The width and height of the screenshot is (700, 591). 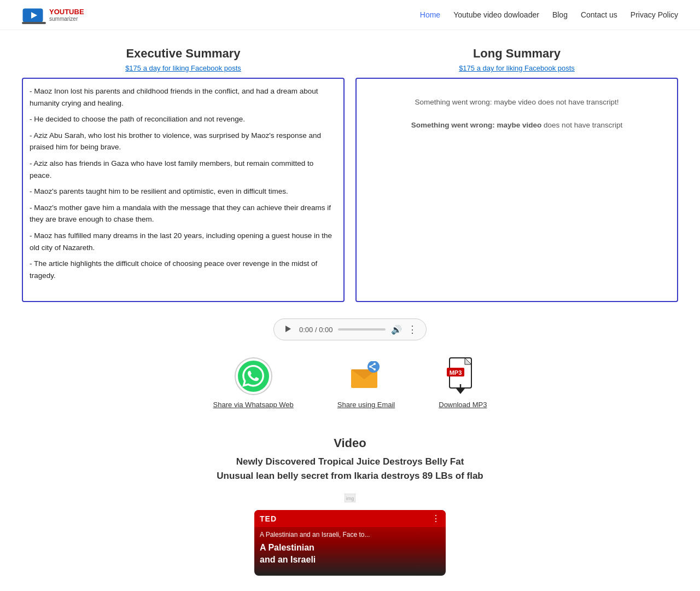 I want to click on email-icon-wrap, so click(x=366, y=376).